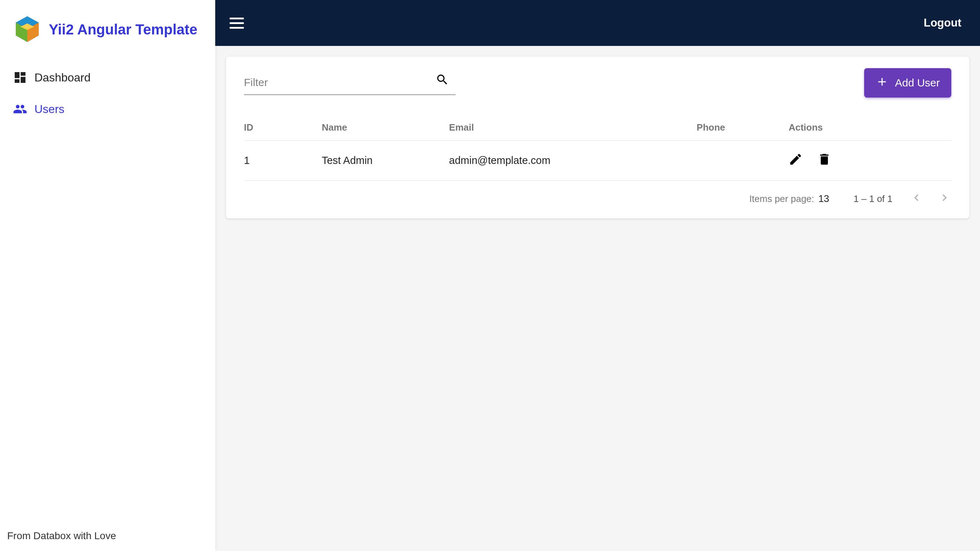 The height and width of the screenshot is (551, 980). Describe the element at coordinates (350, 83) in the screenshot. I see `filter-field` at that location.